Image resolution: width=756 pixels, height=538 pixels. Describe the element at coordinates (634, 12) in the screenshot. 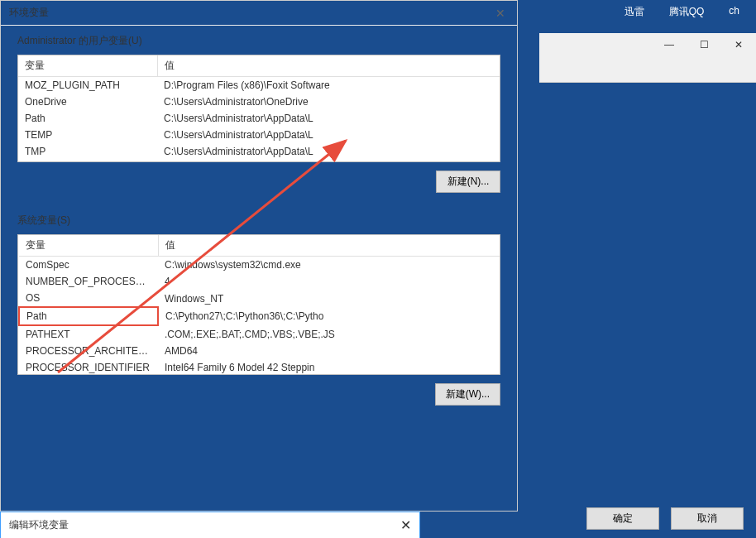

I see `taskbar-item: 迅雷` at that location.